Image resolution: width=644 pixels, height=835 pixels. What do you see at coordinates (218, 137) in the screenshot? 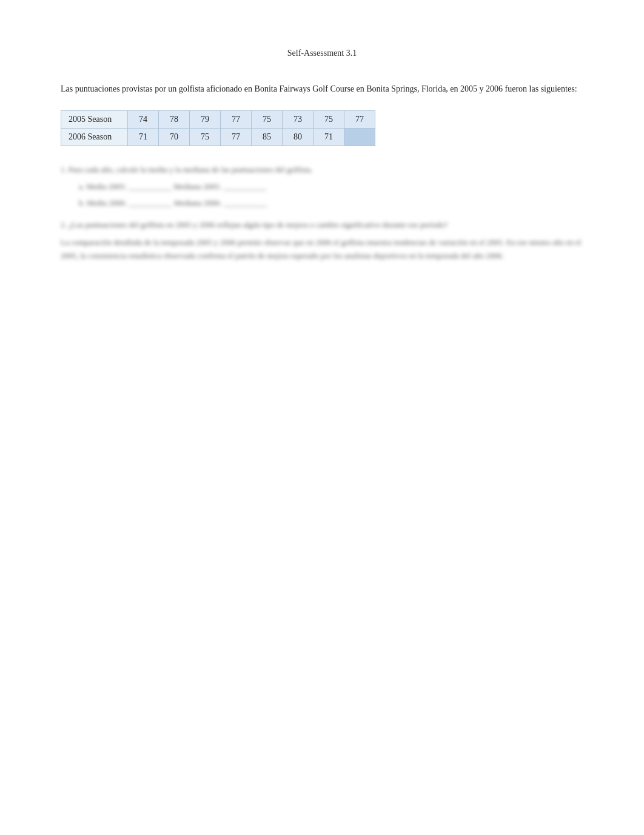
I see `table-row-2006: 2006 Season 71 70 75 77 85 80 71` at bounding box center [218, 137].